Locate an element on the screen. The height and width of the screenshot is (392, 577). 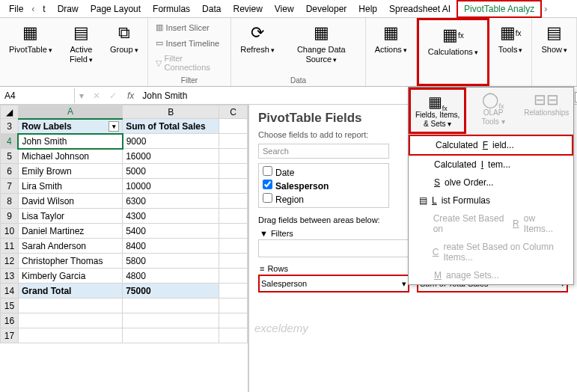
cell: 8400 is located at coordinates (171, 246).